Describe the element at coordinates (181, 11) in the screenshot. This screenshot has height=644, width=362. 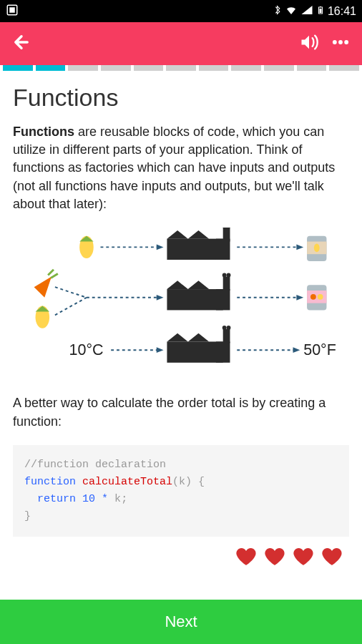
I see `android-status-bar: 16:41` at that location.